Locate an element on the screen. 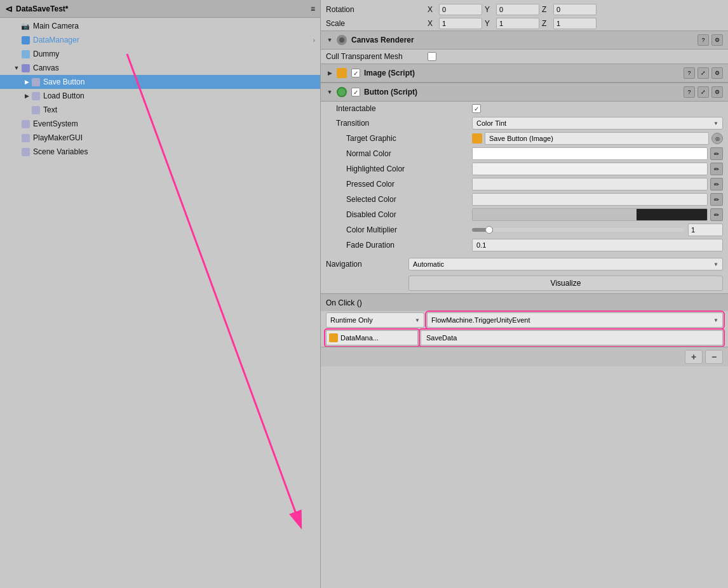 Image resolution: width=728 pixels, height=588 pixels. event-icon is located at coordinates (25, 124).